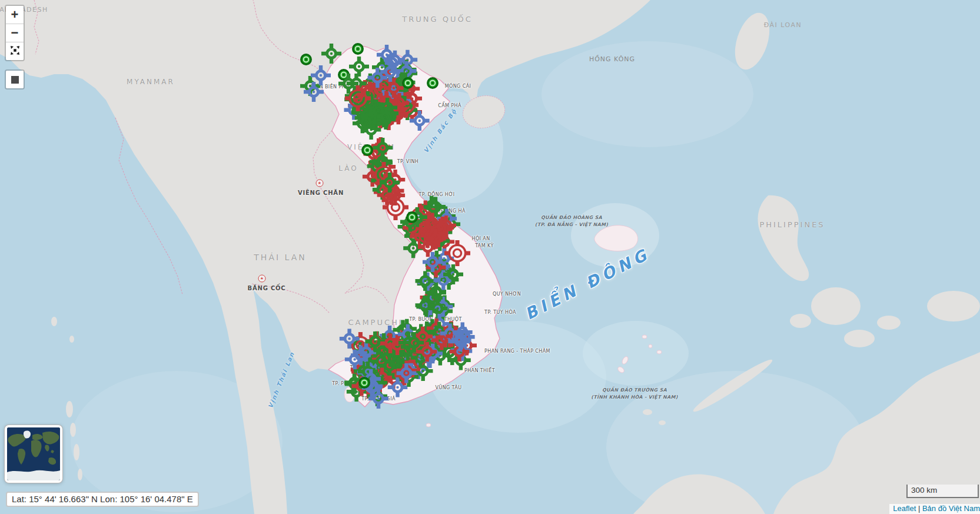 This screenshot has width=980, height=514. What do you see at coordinates (15, 33) in the screenshot?
I see `zoom-control: + −` at bounding box center [15, 33].